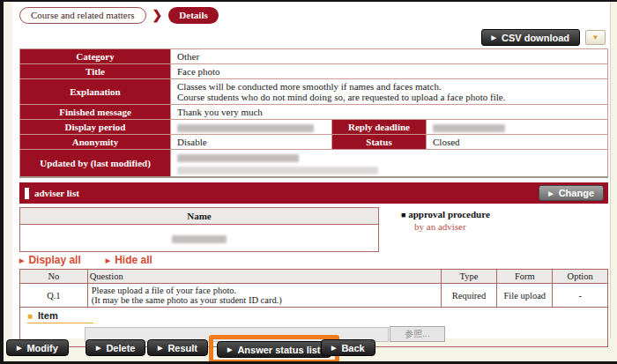  I want to click on row-value: Disable, so click(252, 143).